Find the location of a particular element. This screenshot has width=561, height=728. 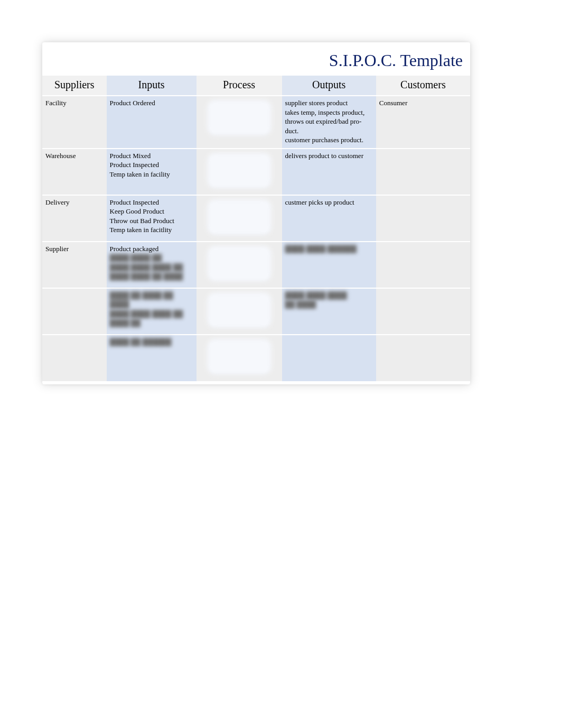

output-line-blurred: ██ ████ is located at coordinates (329, 305).